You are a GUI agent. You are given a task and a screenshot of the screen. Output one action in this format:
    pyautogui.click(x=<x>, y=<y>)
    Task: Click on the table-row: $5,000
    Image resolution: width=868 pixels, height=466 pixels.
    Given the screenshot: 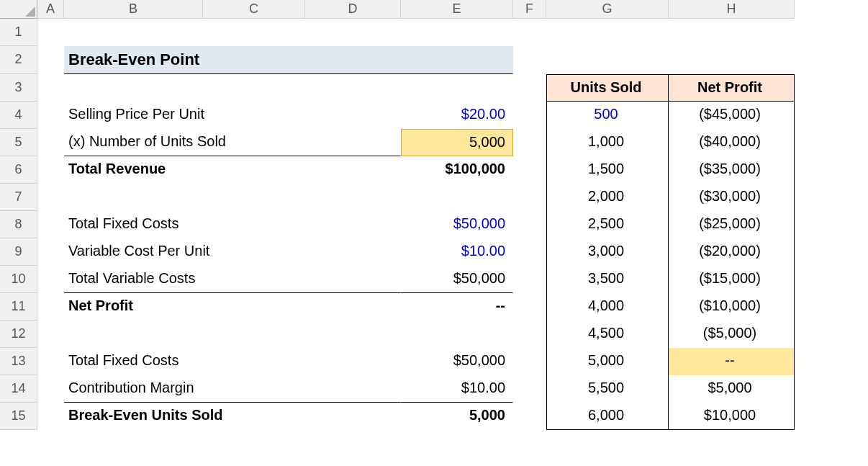 What is the action you would take?
    pyautogui.click(x=731, y=389)
    